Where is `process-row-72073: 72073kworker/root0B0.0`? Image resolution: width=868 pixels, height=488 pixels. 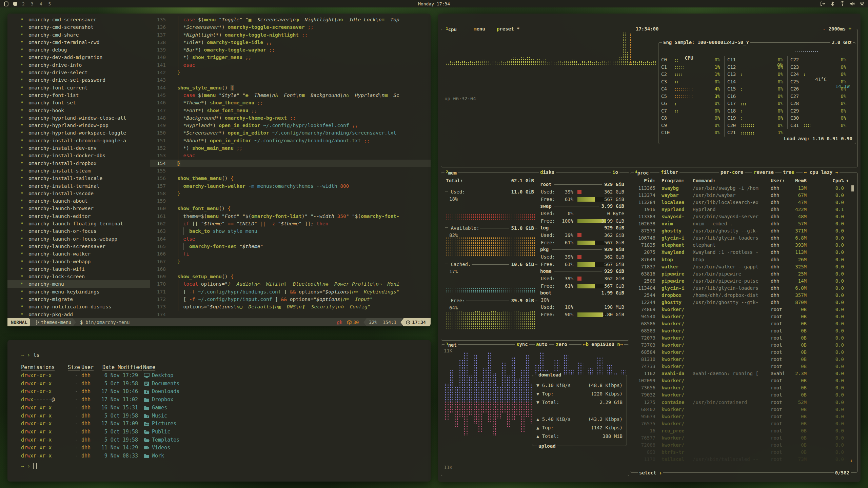 process-row-72073: 72073kworker/root0B0.0 is located at coordinates (744, 338).